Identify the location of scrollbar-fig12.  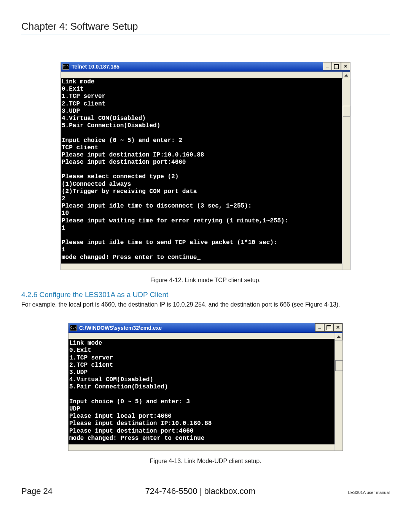
(346, 171).